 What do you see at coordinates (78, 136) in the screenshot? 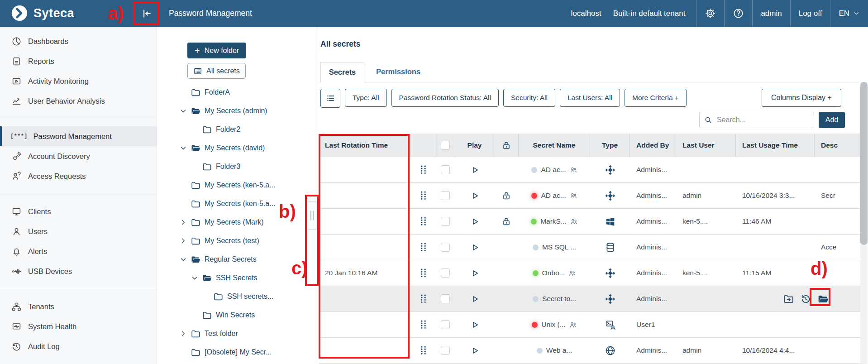
I see `sidebar-item-password-management: [***]Password Management` at bounding box center [78, 136].